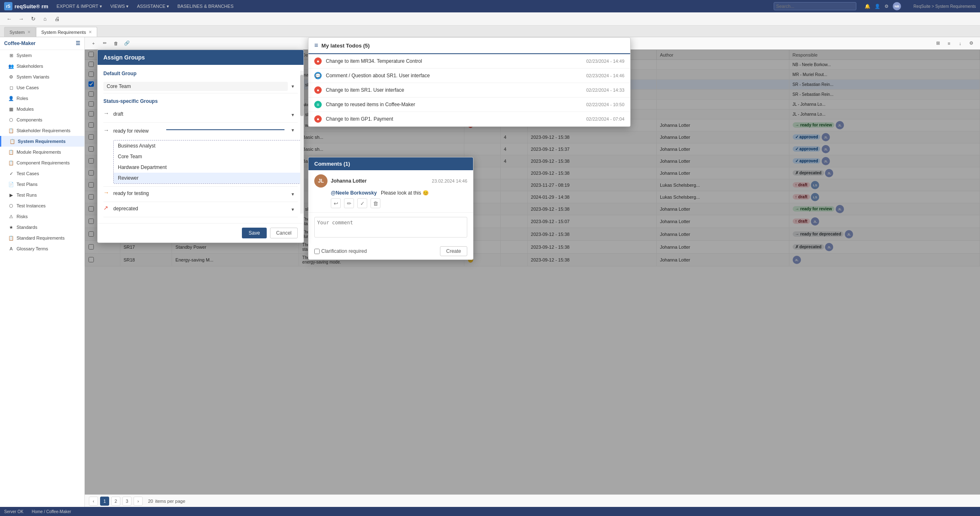  I want to click on create-comment-btn: Create, so click(454, 251).